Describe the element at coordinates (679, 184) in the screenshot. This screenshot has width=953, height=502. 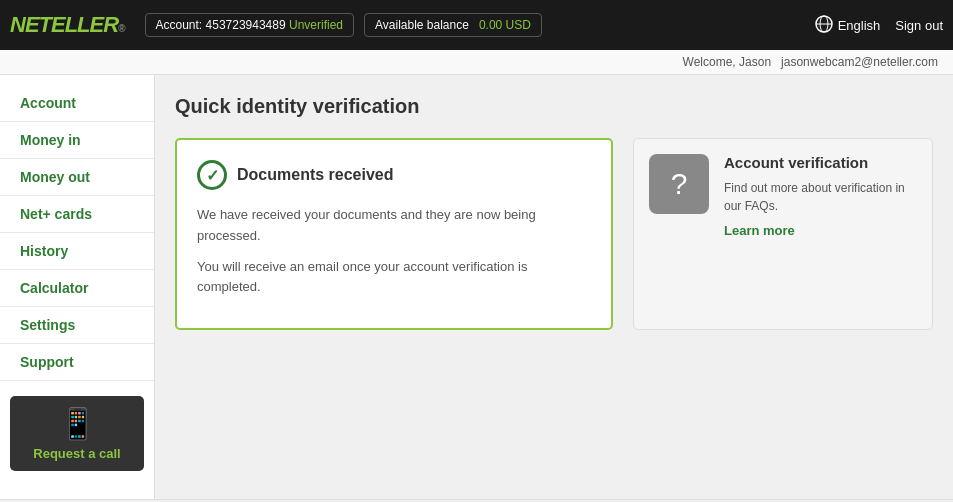
I see `question-icon: ?` at that location.